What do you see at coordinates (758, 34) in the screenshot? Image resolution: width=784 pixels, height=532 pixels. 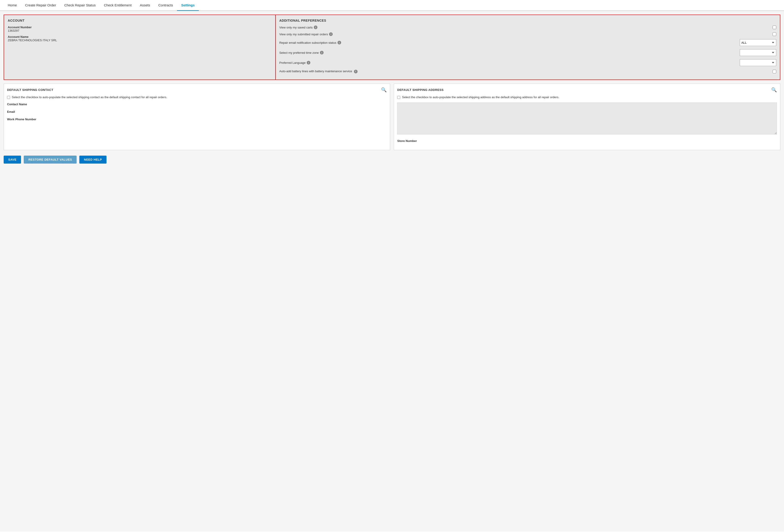 I see `pref-control-submitted-orders` at bounding box center [758, 34].